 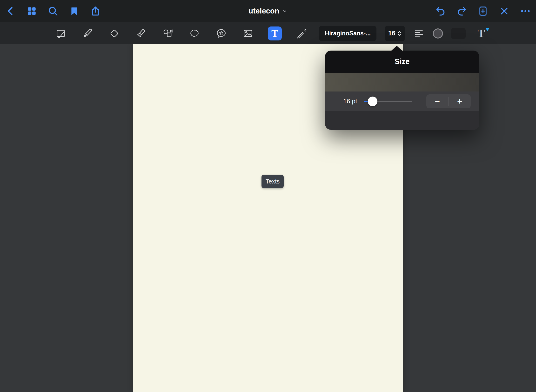 What do you see at coordinates (483, 11) in the screenshot?
I see `add-page-button` at bounding box center [483, 11].